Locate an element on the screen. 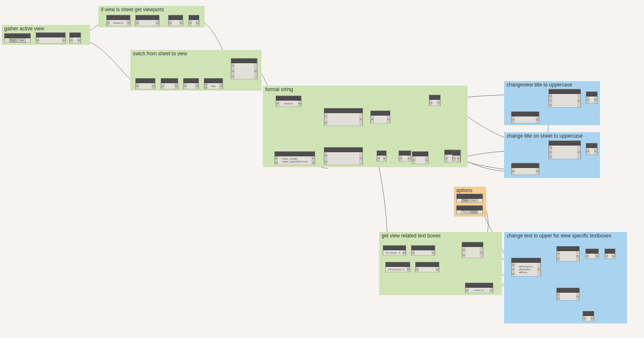 This screenshot has width=644, height=338. group-label: change title on sheet to uppercase is located at coordinates (545, 136).